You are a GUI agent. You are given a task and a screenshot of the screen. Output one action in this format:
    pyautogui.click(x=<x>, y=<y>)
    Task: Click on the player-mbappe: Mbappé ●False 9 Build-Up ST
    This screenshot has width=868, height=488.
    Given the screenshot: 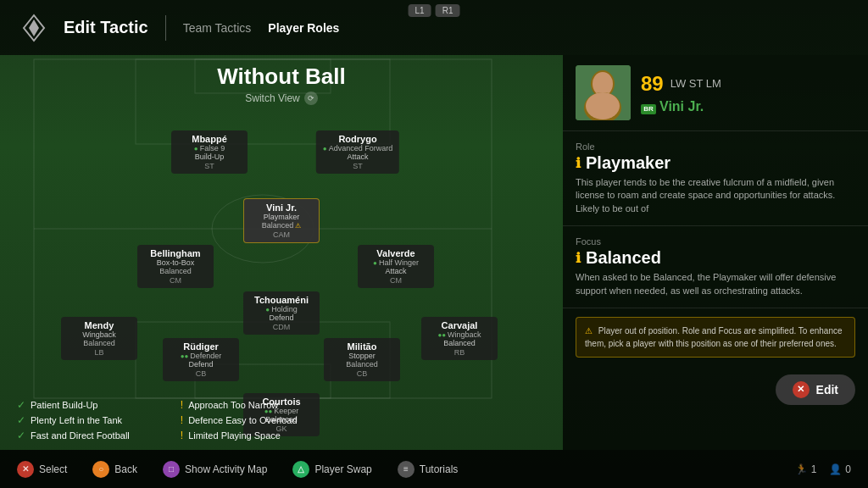 What is the action you would take?
    pyautogui.click(x=209, y=152)
    